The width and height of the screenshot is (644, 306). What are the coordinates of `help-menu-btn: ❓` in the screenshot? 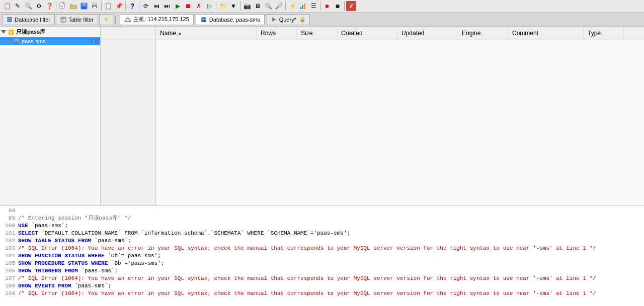 It's located at (49, 6).